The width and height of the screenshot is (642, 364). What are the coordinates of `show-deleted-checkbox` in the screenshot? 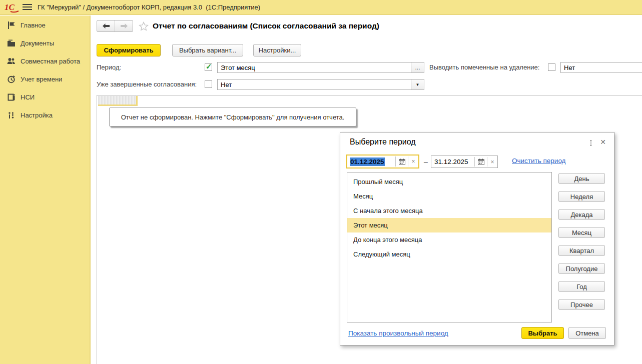 It's located at (551, 67).